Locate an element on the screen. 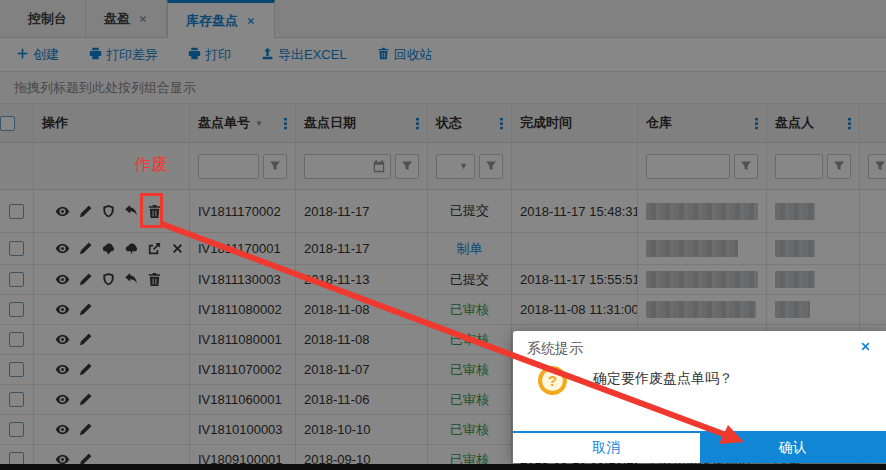 The width and height of the screenshot is (886, 470). confirm-button: 确认 is located at coordinates (793, 448).